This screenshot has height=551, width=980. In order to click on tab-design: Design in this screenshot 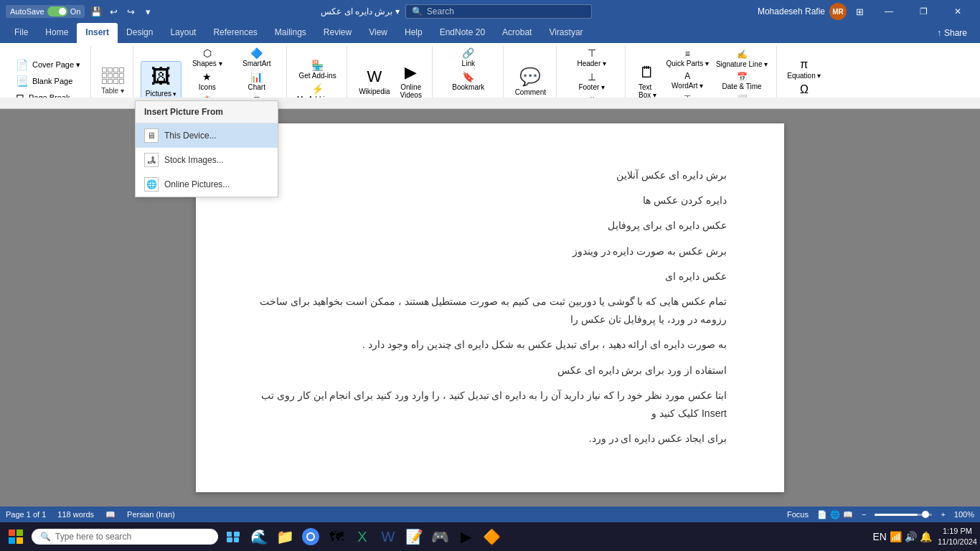, I will do `click(139, 33)`.